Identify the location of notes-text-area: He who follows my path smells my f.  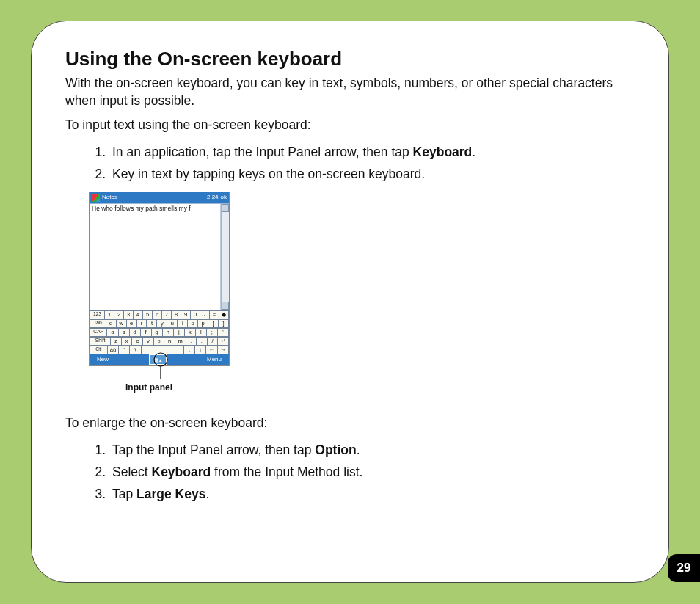
(156, 257).